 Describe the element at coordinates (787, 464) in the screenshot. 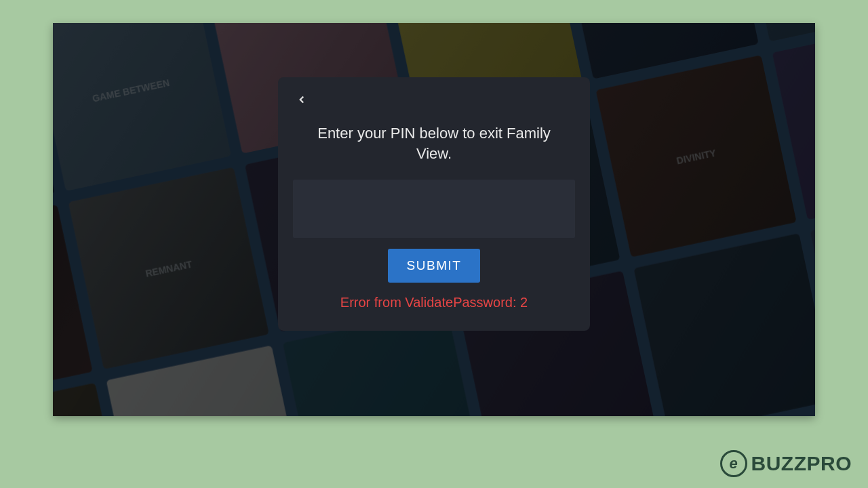

I see `watermark: e BUZZPRO` at that location.